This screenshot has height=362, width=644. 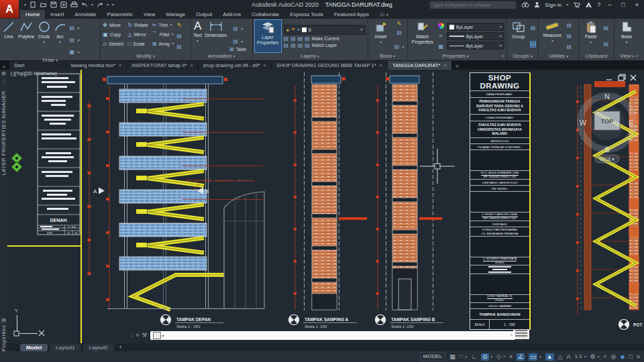 I want to click on autodesk-logo-icon, so click(x=589, y=5).